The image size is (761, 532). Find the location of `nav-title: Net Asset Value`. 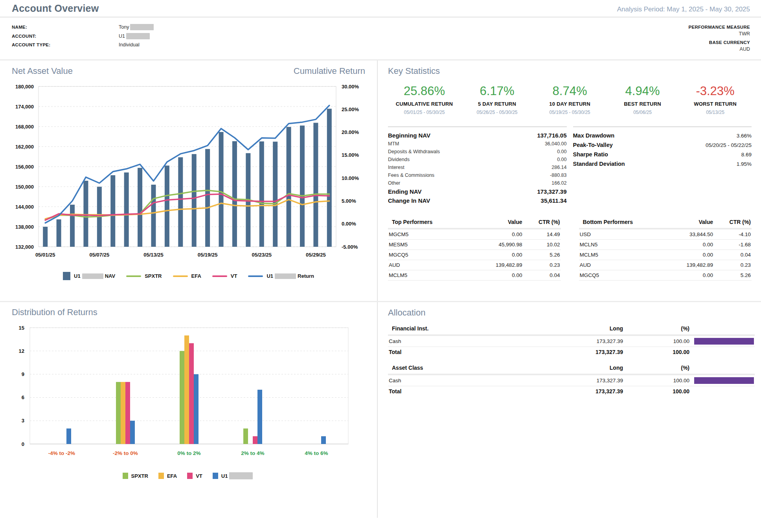

nav-title: Net Asset Value is located at coordinates (42, 71).